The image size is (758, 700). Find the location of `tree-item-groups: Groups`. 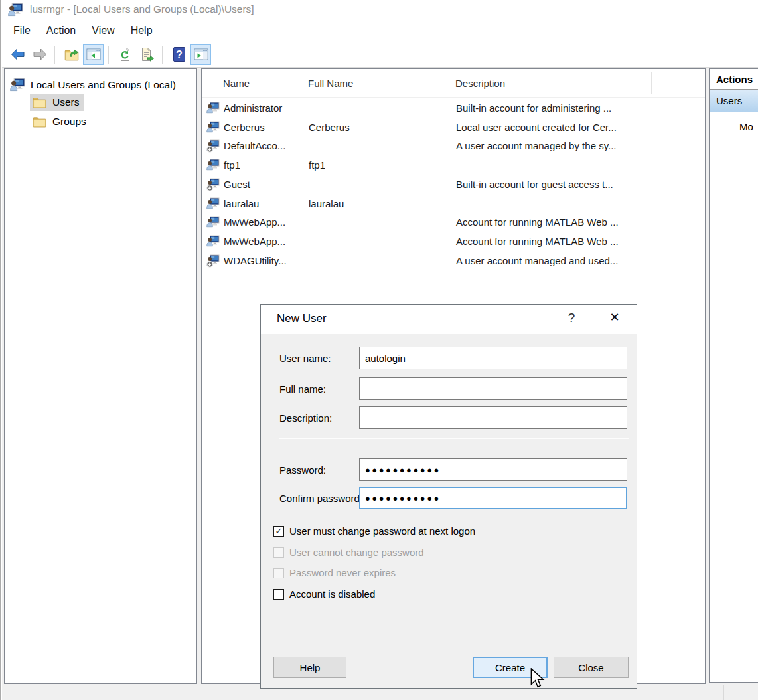

tree-item-groups: Groups is located at coordinates (60, 122).